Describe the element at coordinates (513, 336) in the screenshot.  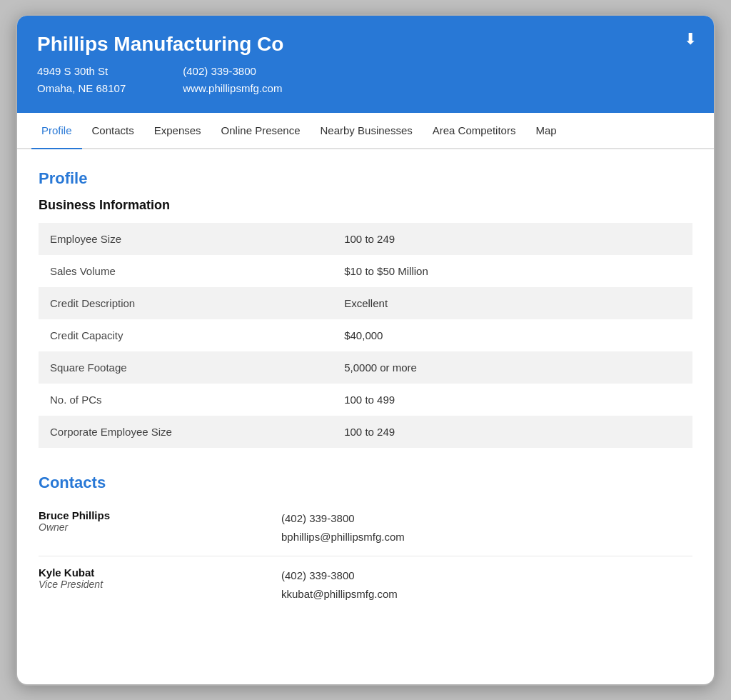
I see `table-cell-value: $40,000` at that location.